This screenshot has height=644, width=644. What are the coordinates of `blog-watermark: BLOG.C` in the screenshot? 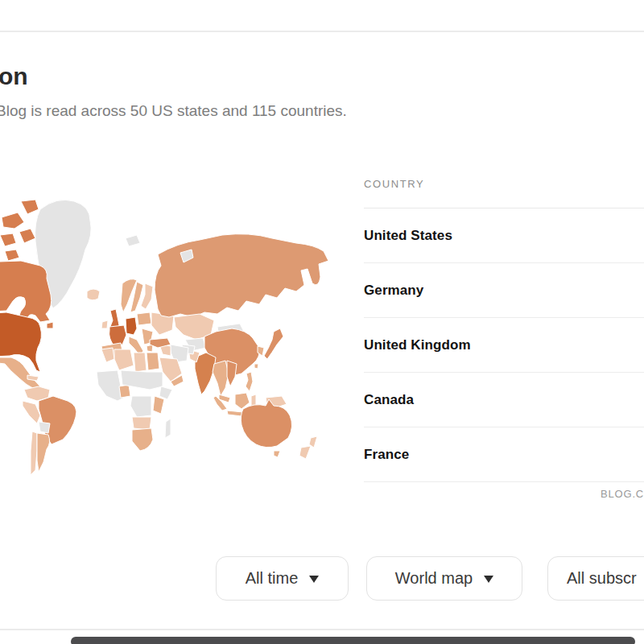 It's located at (504, 494).